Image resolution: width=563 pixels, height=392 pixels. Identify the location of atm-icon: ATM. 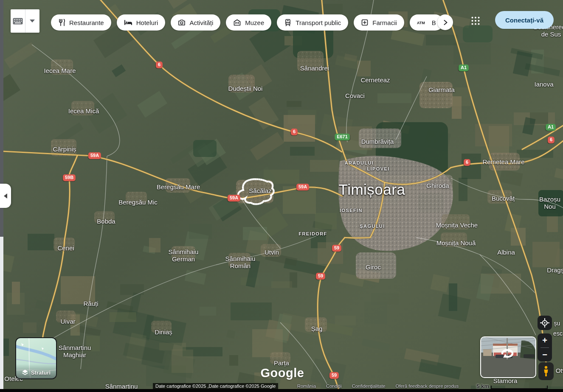
(422, 22).